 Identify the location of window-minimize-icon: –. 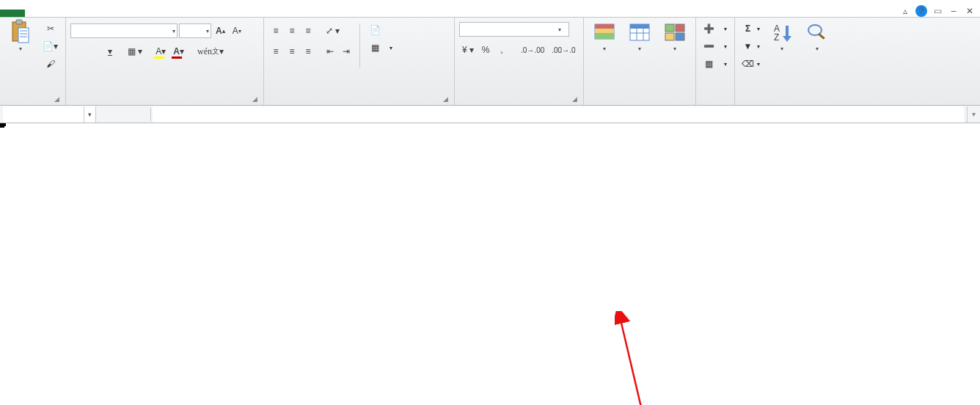
(954, 11).